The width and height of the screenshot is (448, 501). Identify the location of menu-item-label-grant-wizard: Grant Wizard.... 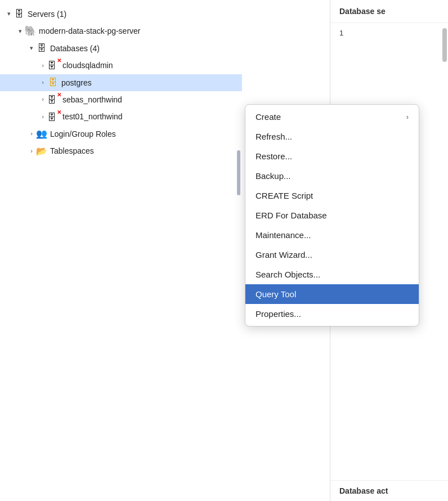
(284, 254).